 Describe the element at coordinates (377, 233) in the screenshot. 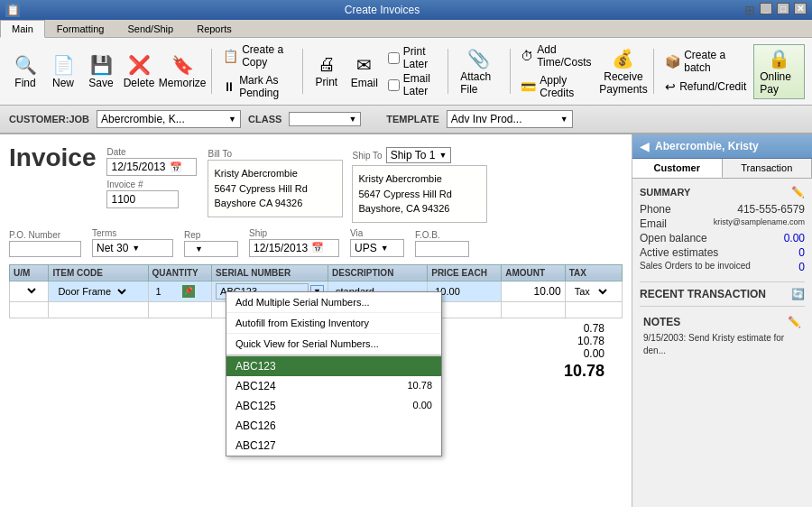

I see `via-label: Via` at that location.